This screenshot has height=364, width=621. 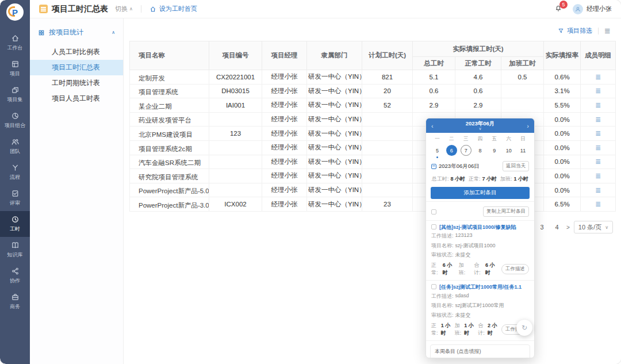 What do you see at coordinates (434, 212) in the screenshot?
I see `select-all-checkbox` at bounding box center [434, 212].